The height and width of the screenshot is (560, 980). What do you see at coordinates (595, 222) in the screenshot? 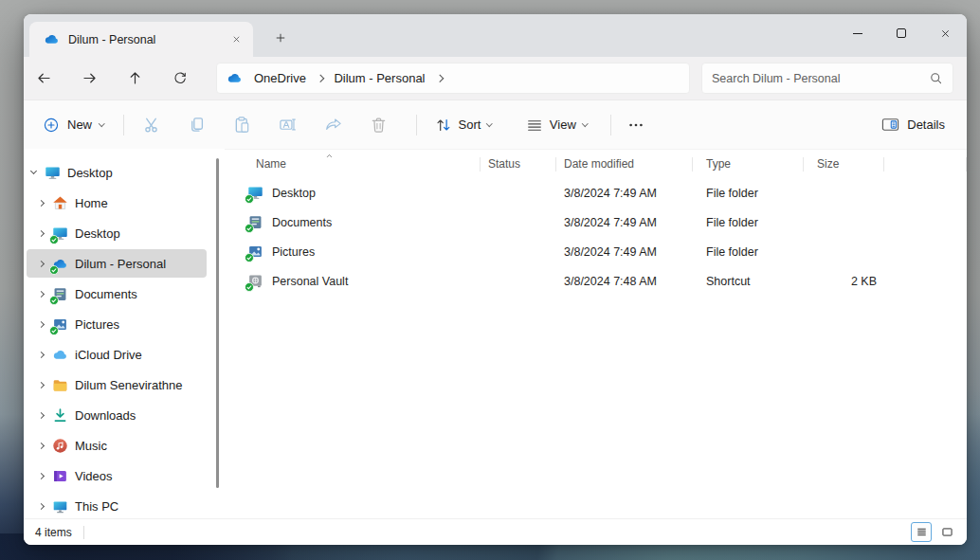
I see `file-row-documents: Documents 3/8/2024 7:49 AM File folder` at bounding box center [595, 222].